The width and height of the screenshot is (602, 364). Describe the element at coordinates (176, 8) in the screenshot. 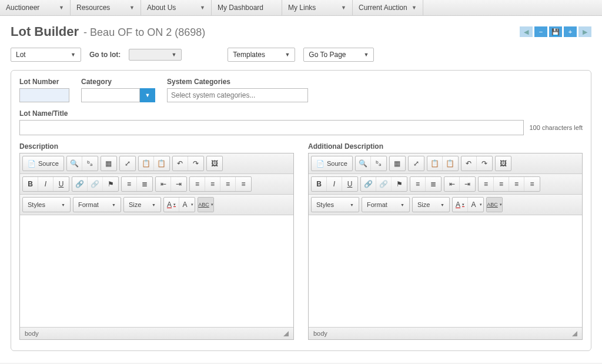

I see `nav-about-us: About Us▼` at that location.